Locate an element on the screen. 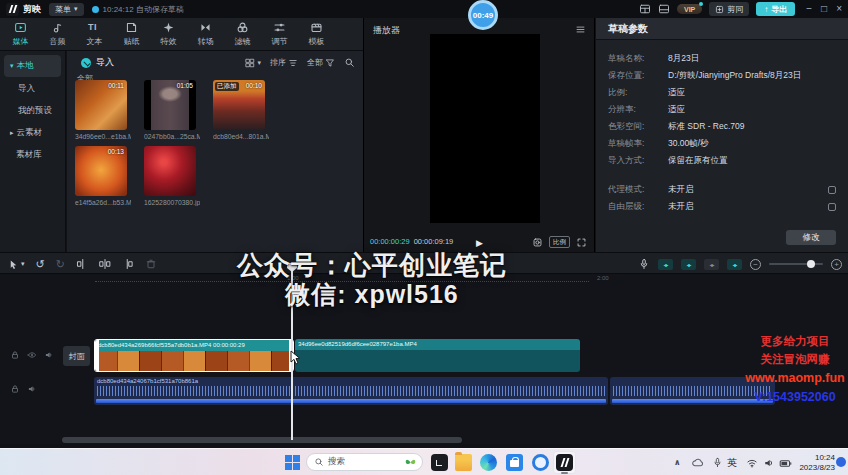 This screenshot has width=848, height=475. audio-clip is located at coordinates (692, 391).